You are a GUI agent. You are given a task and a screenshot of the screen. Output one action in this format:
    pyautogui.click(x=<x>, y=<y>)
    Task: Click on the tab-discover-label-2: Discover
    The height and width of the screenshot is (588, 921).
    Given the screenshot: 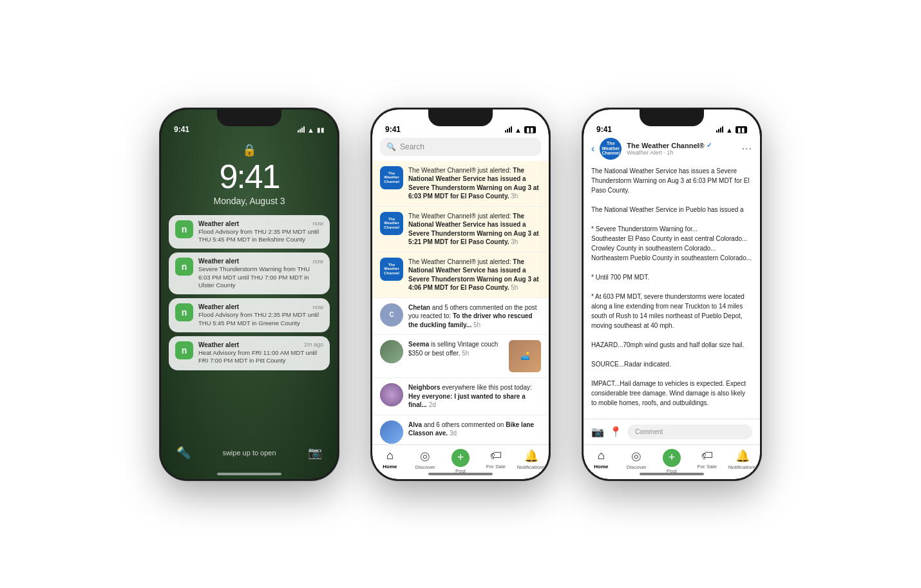 What is the action you would take?
    pyautogui.click(x=425, y=468)
    